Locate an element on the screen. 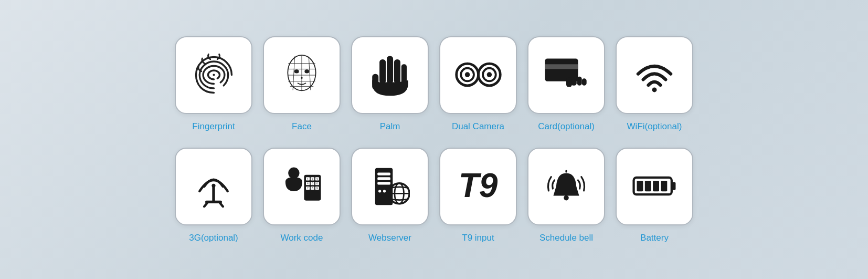 This screenshot has height=279, width=868. icon-cell-card: CARD Card(optional) is located at coordinates (566, 84).